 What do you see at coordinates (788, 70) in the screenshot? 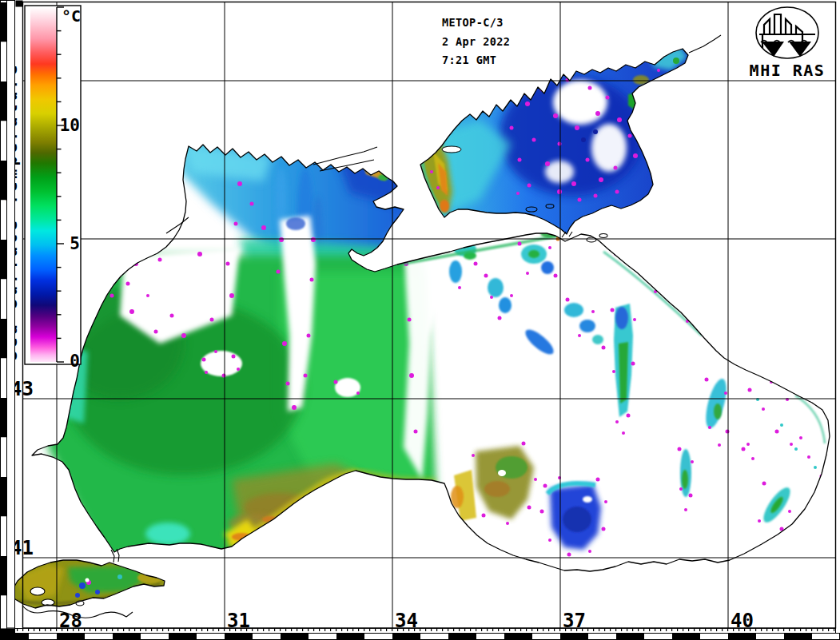
I see `logo-org-label: MHI RAS` at bounding box center [788, 70].